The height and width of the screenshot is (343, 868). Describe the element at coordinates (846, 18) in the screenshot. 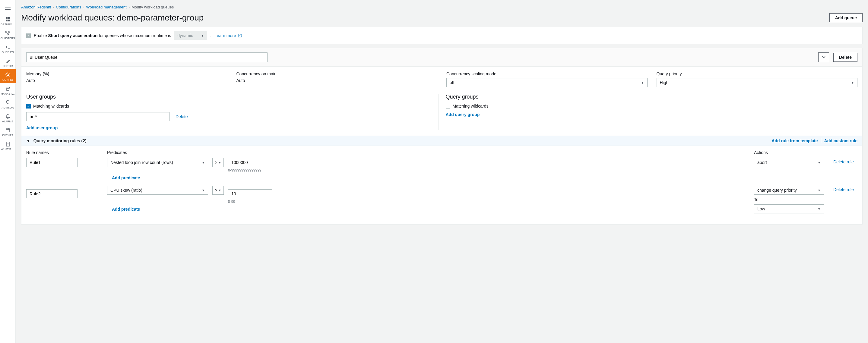

I see `add-queue-button: Add queue` at that location.